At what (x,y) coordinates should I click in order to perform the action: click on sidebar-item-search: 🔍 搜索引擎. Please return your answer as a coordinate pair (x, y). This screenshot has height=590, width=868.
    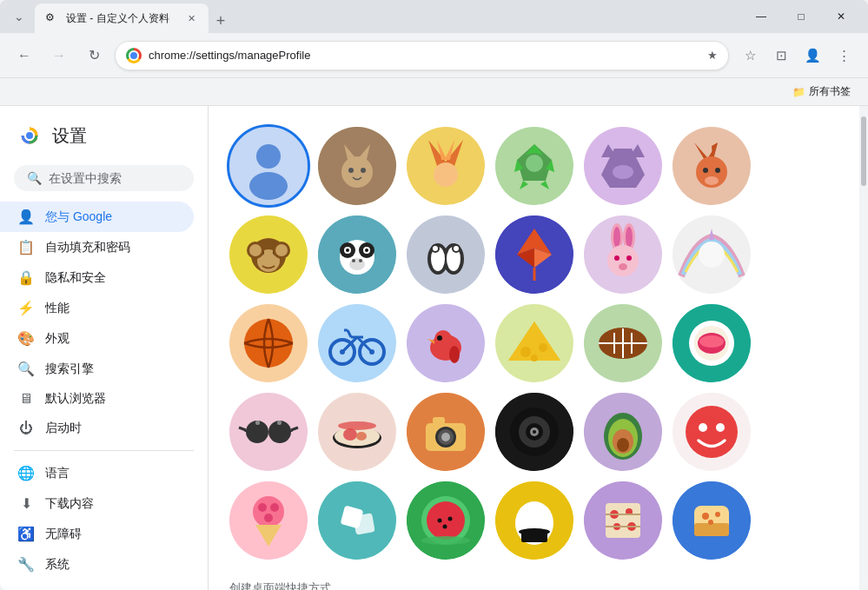
    Looking at the image, I should click on (97, 368).